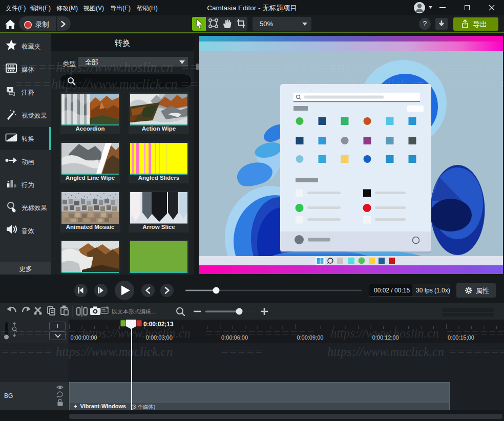 The image size is (504, 421). Describe the element at coordinates (159, 338) in the screenshot. I see `svg-text: 0:00:03;00` at that location.